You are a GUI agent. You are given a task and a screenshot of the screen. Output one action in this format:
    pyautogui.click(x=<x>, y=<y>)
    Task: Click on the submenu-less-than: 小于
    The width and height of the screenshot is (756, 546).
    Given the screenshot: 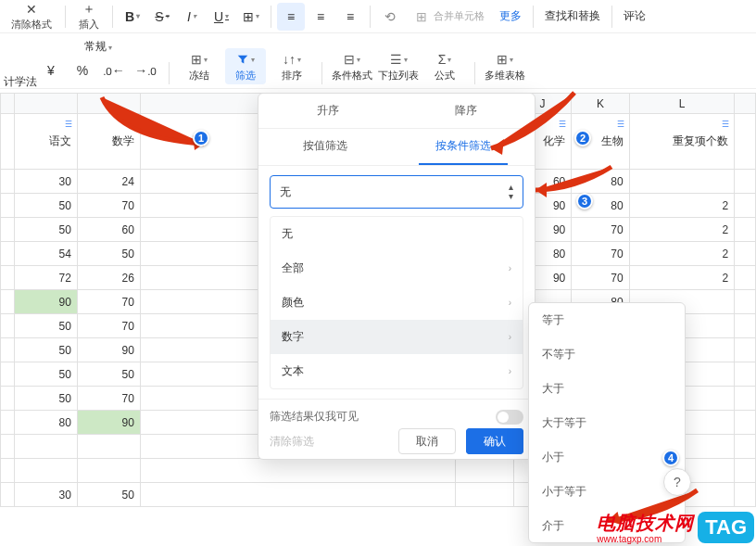 What is the action you would take?
    pyautogui.click(x=607, y=458)
    